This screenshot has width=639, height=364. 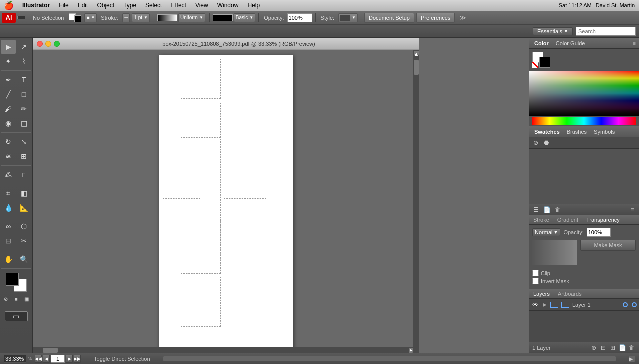 I want to click on hand-tool: ✋, so click(x=8, y=260).